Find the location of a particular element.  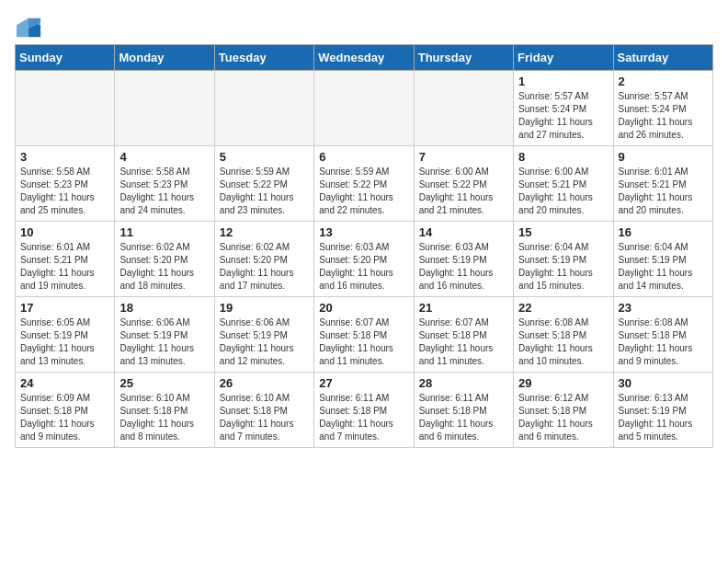

day-number: 12 is located at coordinates (265, 232).